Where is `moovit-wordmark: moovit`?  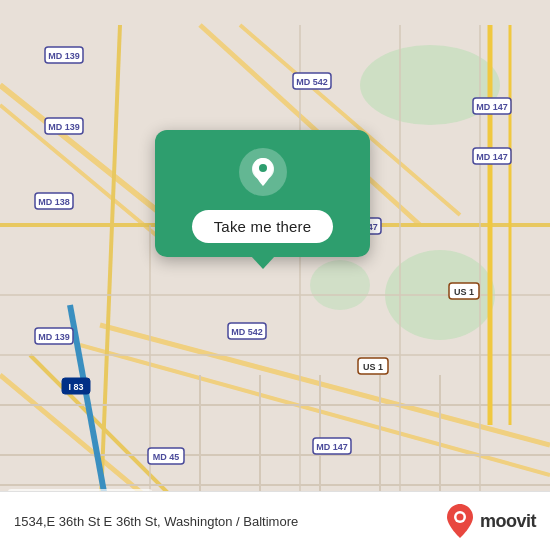 moovit-wordmark: moovit is located at coordinates (508, 522).